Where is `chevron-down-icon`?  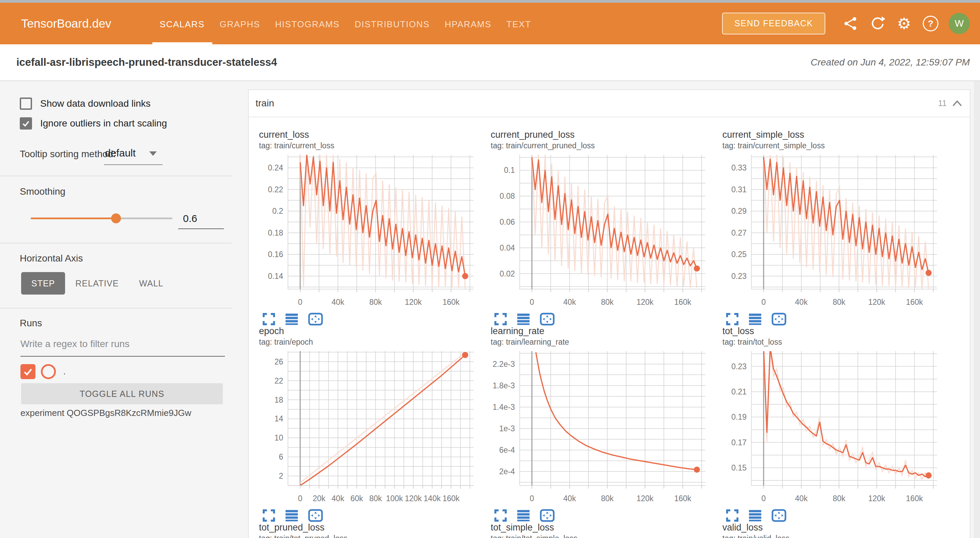 chevron-down-icon is located at coordinates (153, 154).